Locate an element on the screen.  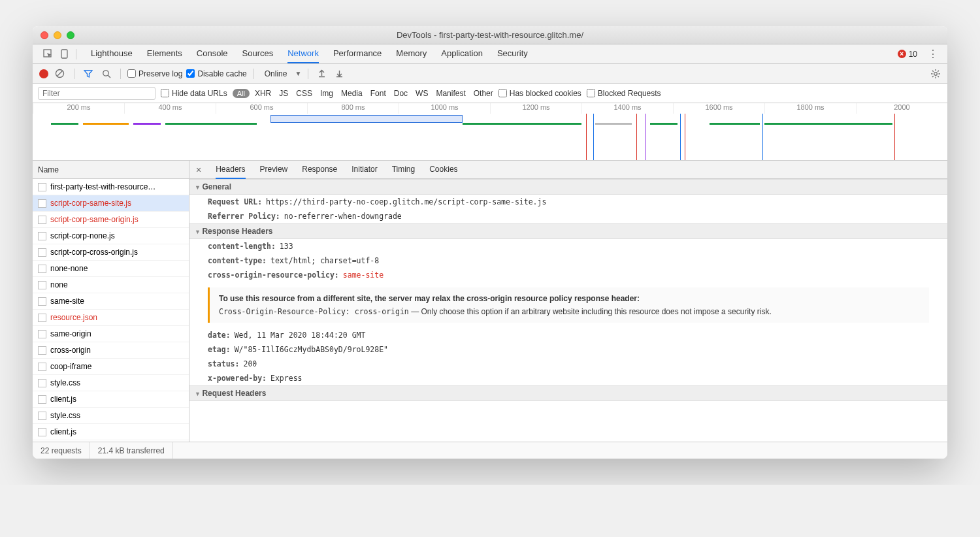
hide-data-urls-checkbox: Hide data URLs is located at coordinates (194, 93).